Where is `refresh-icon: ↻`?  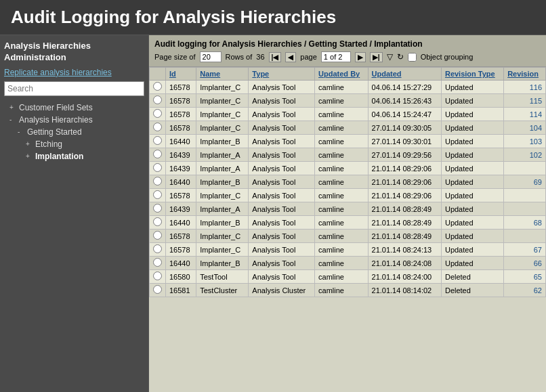 refresh-icon: ↻ is located at coordinates (400, 57).